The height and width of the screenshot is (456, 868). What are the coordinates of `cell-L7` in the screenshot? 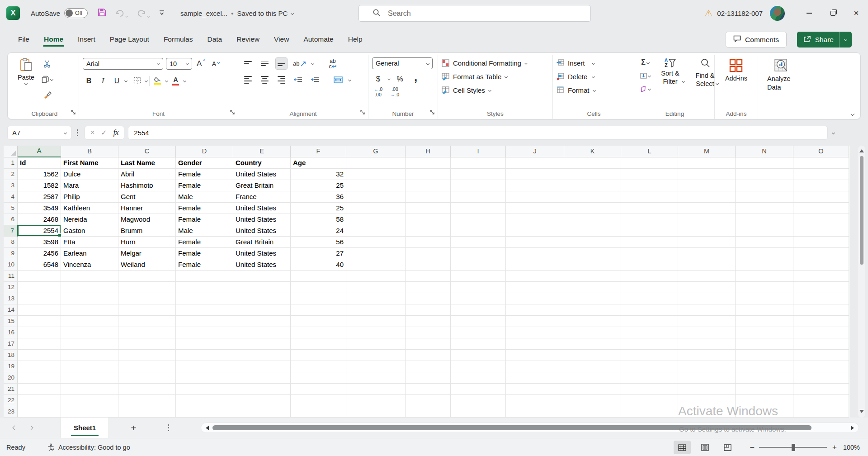 It's located at (650, 231).